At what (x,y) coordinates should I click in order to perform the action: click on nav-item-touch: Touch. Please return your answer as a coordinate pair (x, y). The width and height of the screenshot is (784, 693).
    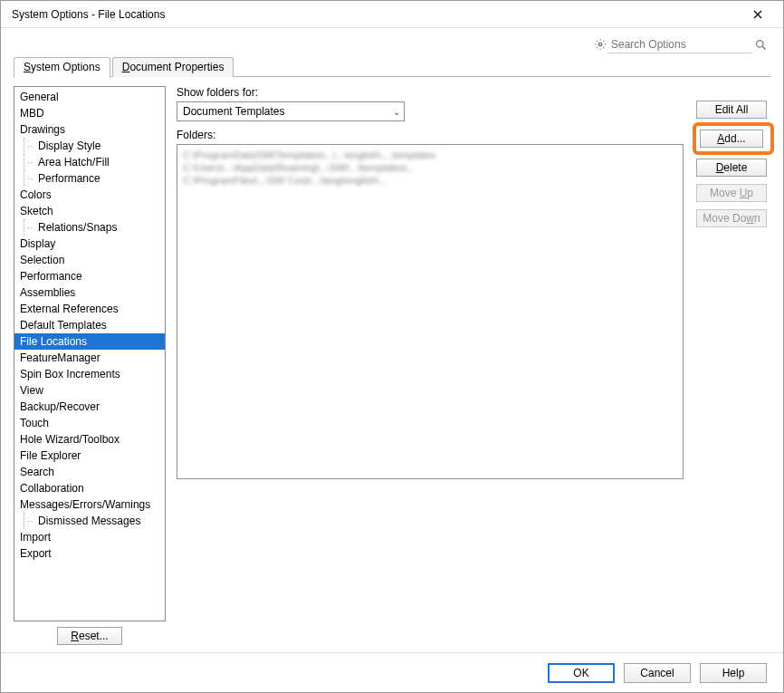
    Looking at the image, I should click on (90, 423).